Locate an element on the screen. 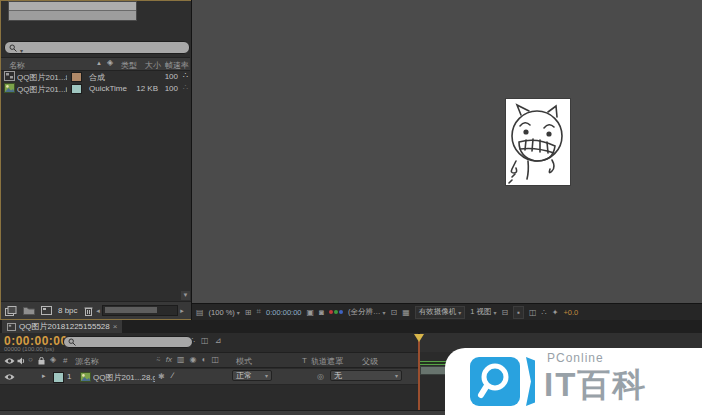  blend-mode-dropdown: 正常 is located at coordinates (252, 376).